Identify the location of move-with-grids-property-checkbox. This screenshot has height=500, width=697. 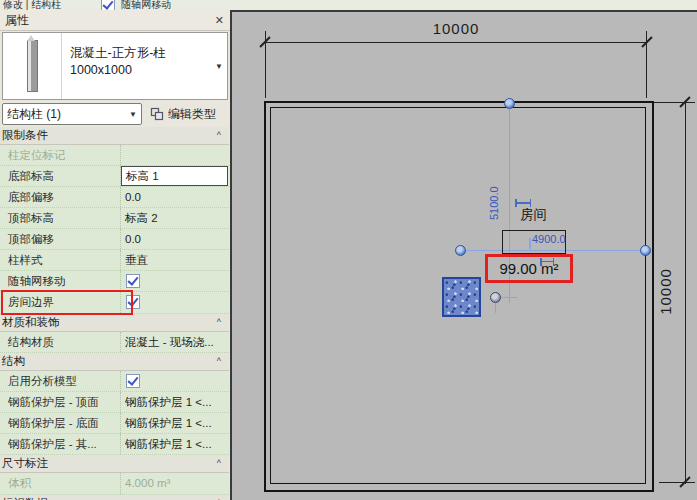
(133, 281).